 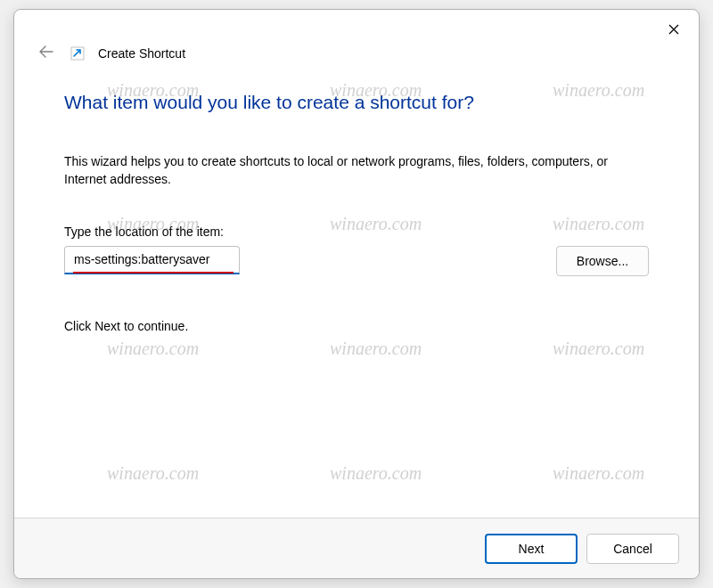 What do you see at coordinates (602, 261) in the screenshot?
I see `browse-button: Browse...` at bounding box center [602, 261].